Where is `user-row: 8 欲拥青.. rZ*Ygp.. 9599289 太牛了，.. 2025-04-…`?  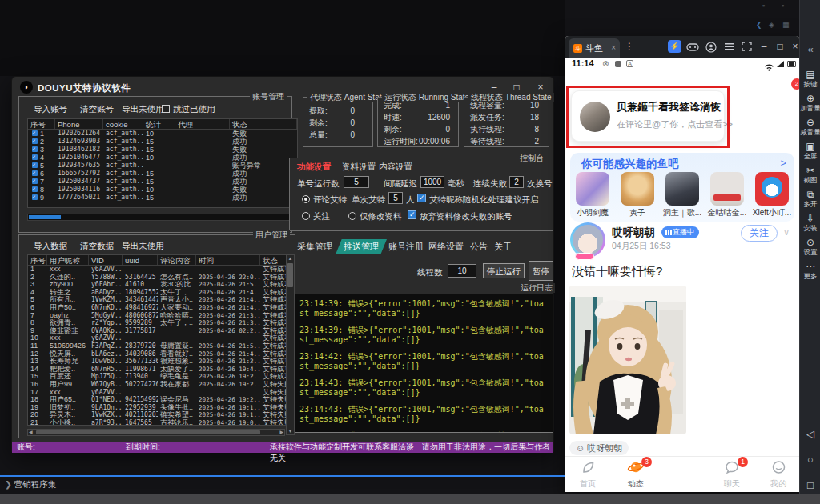 user-row: 8 欲拥青.. rZ*Ygp.. 9599289 太牛了，.. 2025-04-… is located at coordinates (160, 323).